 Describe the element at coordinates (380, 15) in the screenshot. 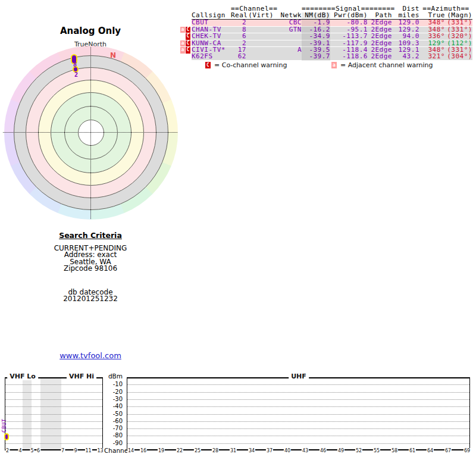

I see `column-header-path: Path` at that location.